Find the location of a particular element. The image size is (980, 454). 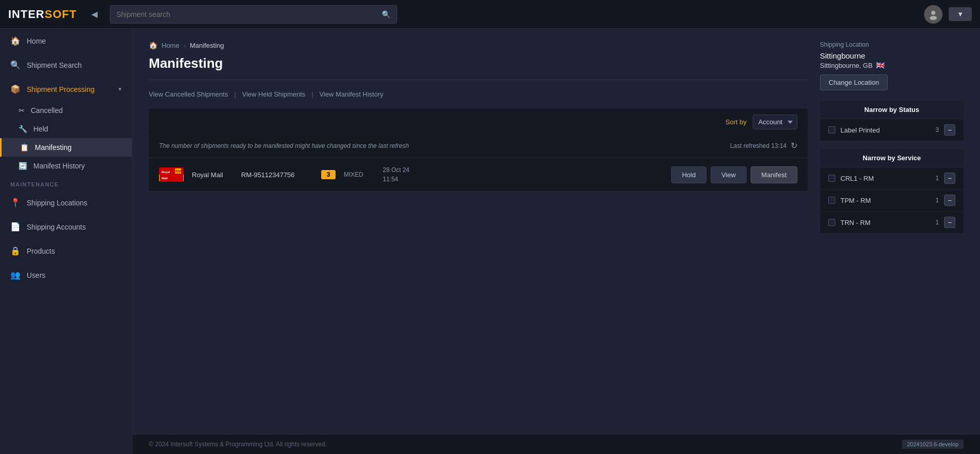

refresh-button: ↻ is located at coordinates (794, 146).